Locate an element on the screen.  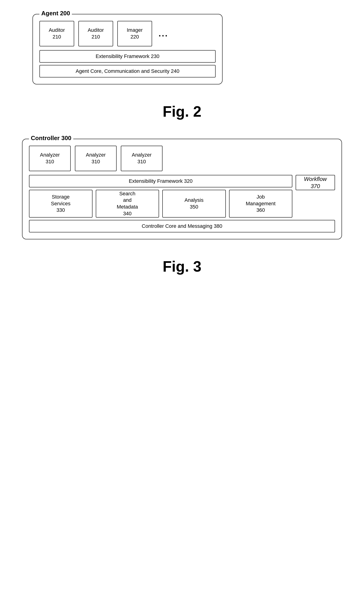
workflow-label: Workflow370 is located at coordinates (315, 183).